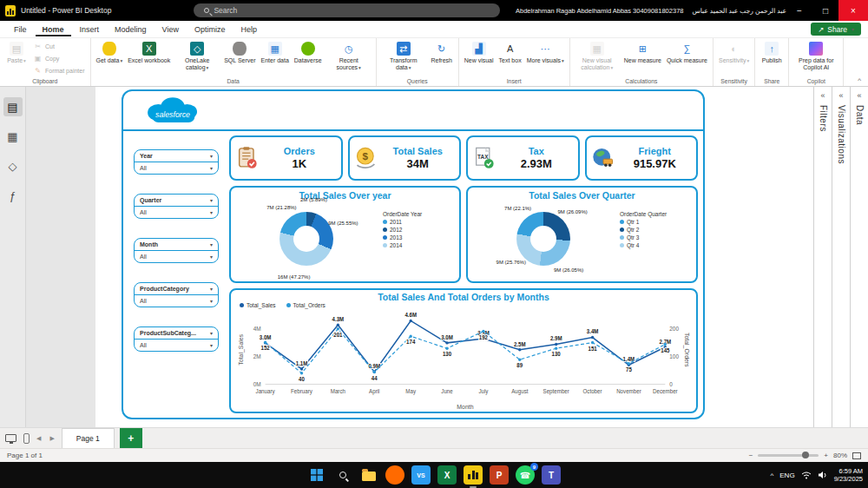 The image size is (868, 488). I want to click on maximize-button: □, so click(825, 10).